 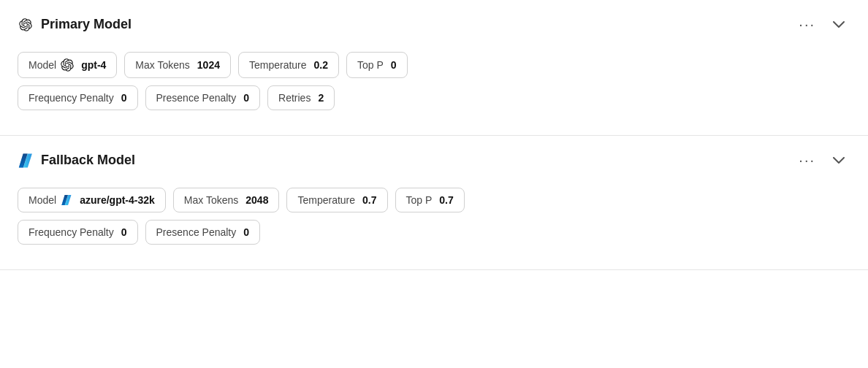 What do you see at coordinates (321, 98) in the screenshot?
I see `primary-retries-value: 2` at bounding box center [321, 98].